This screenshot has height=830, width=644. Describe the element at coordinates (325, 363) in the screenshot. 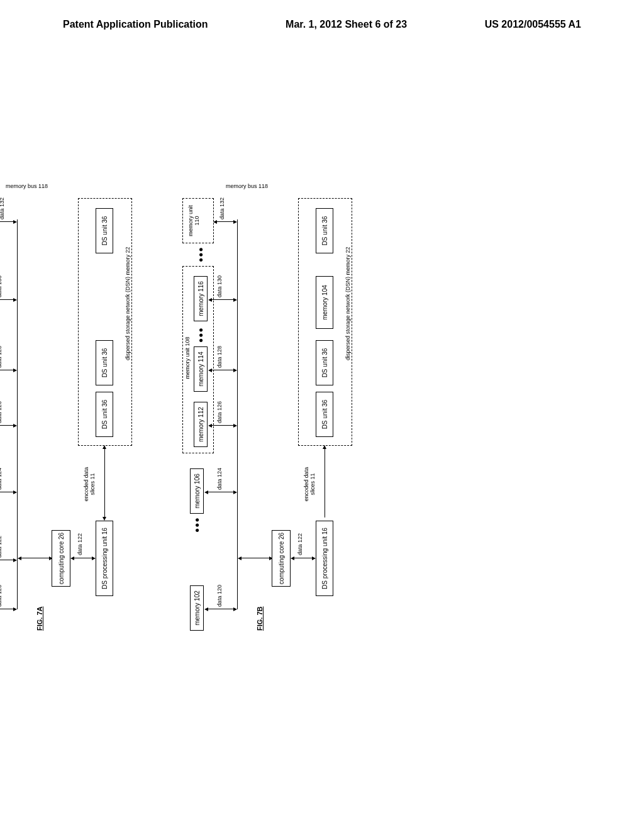

I see `ds-unit-b2: DS unit 36` at that location.